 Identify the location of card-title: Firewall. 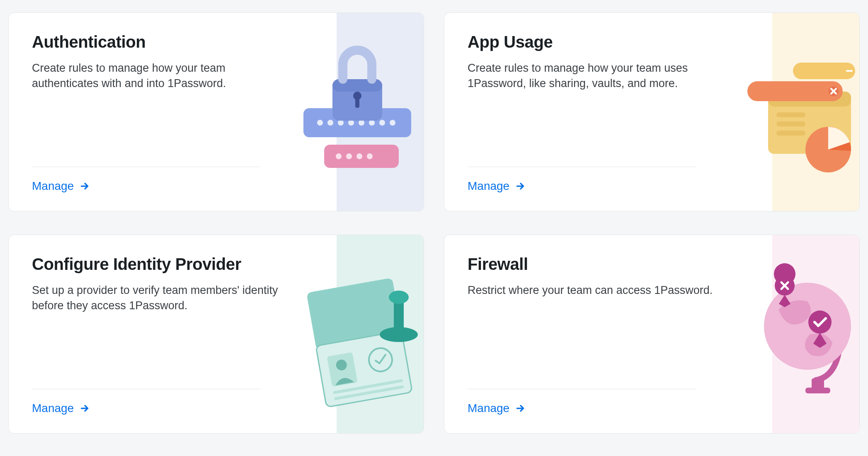
(652, 264).